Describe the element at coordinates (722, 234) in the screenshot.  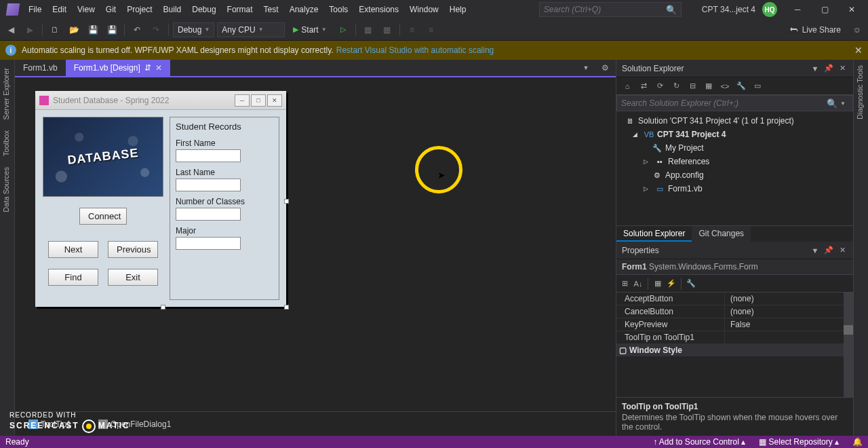
I see `tab-git-changes: Git Changes` at that location.